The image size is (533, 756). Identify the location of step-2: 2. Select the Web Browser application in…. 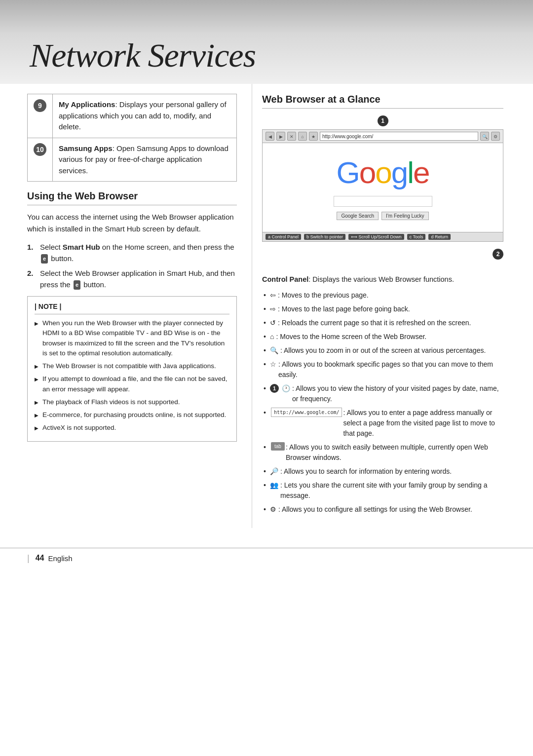
(132, 279).